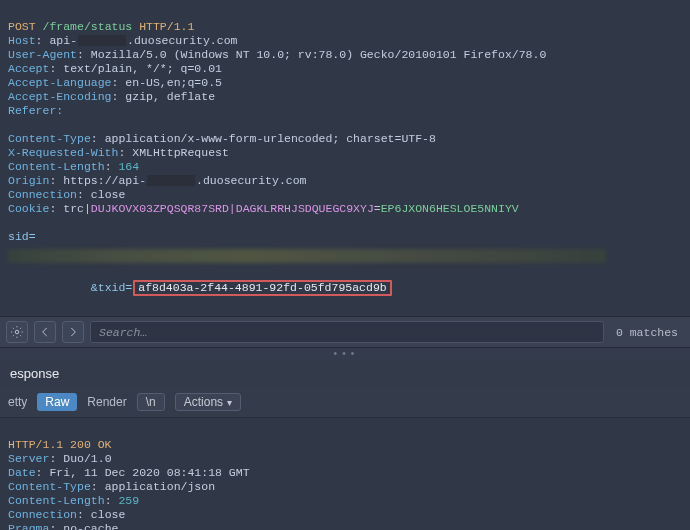 The image size is (690, 530). What do you see at coordinates (208, 402) in the screenshot?
I see `actions-menu: Actions▾` at bounding box center [208, 402].